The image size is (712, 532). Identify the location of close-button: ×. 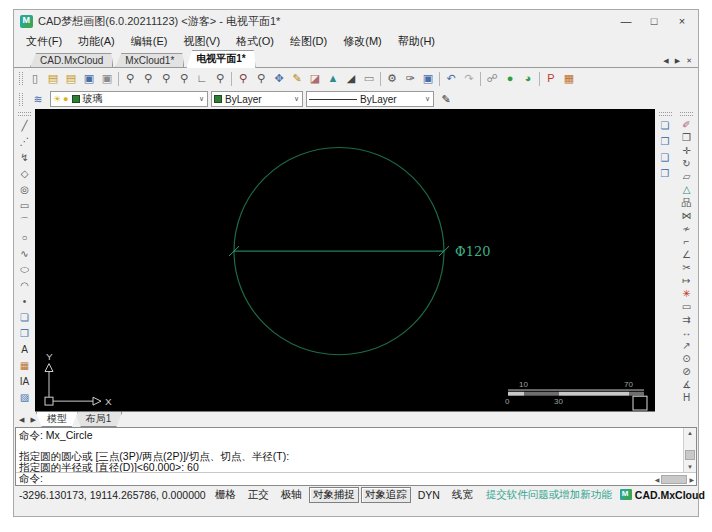
(682, 21).